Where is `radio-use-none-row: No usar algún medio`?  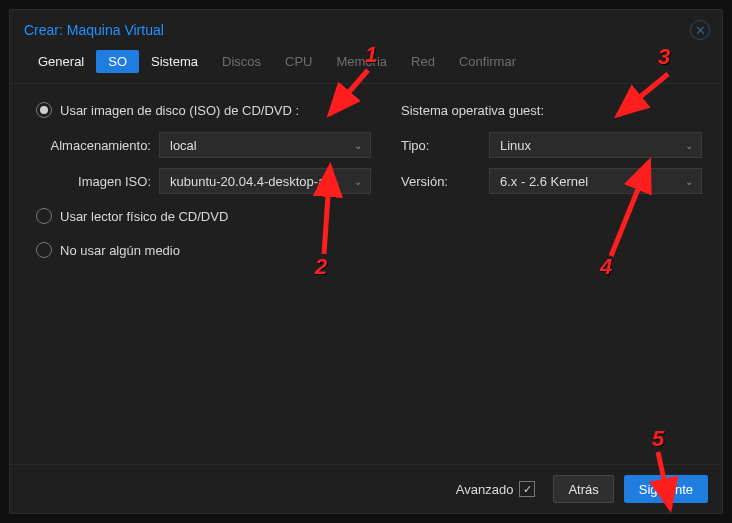 radio-use-none-row: No usar algún medio is located at coordinates (204, 250).